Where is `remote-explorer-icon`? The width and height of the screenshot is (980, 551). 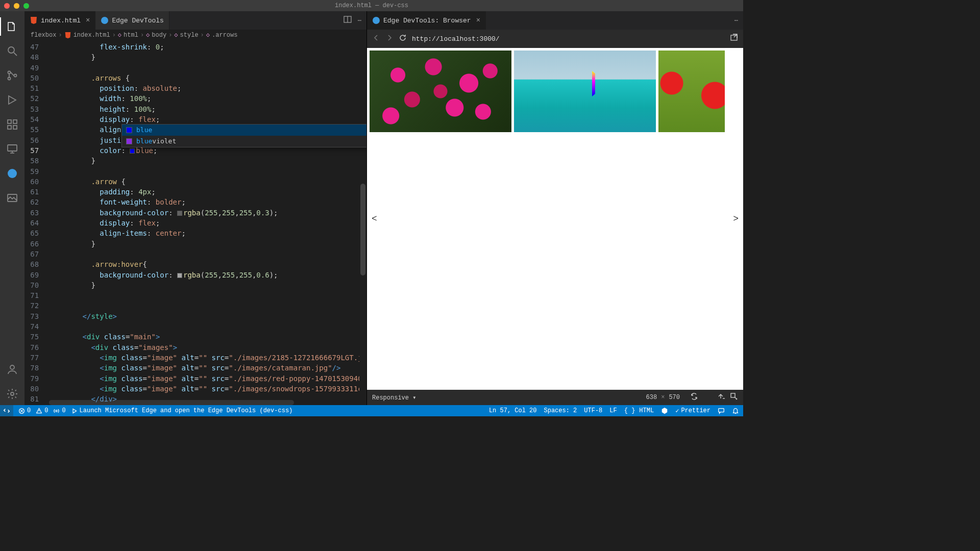 remote-explorer-icon is located at coordinates (12, 149).